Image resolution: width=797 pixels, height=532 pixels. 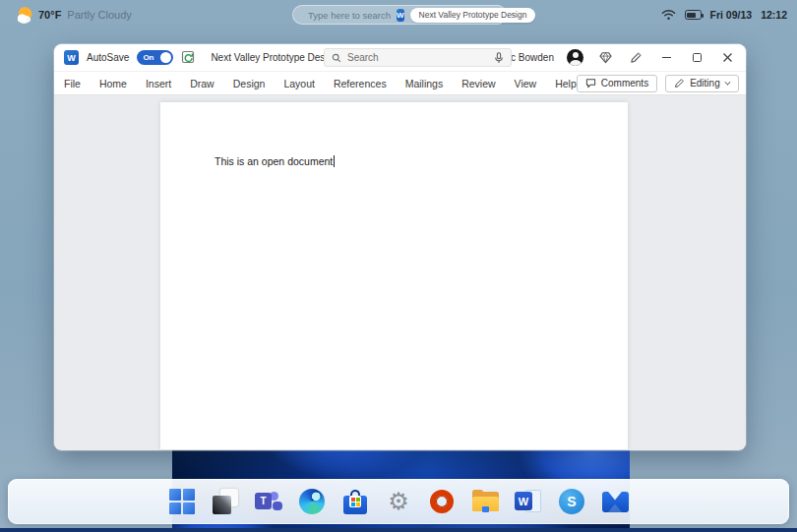 I want to click on tab-home: Home, so click(x=113, y=84).